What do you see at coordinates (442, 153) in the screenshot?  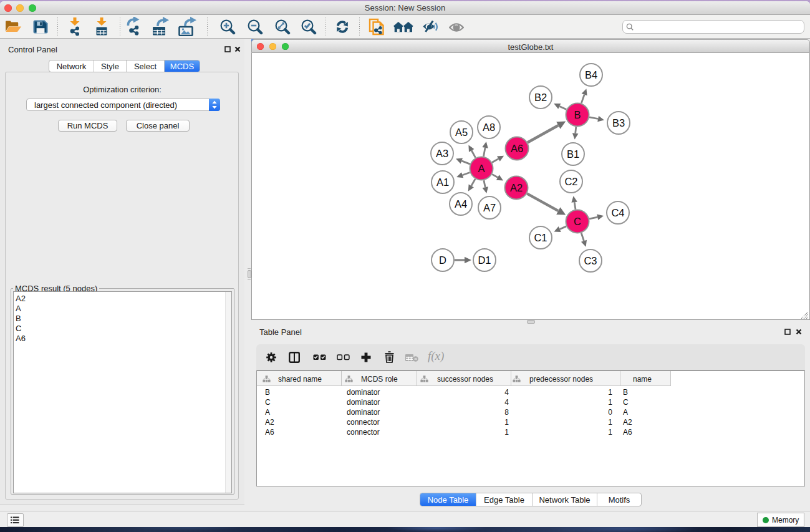 I see `svg-text: A3` at bounding box center [442, 153].